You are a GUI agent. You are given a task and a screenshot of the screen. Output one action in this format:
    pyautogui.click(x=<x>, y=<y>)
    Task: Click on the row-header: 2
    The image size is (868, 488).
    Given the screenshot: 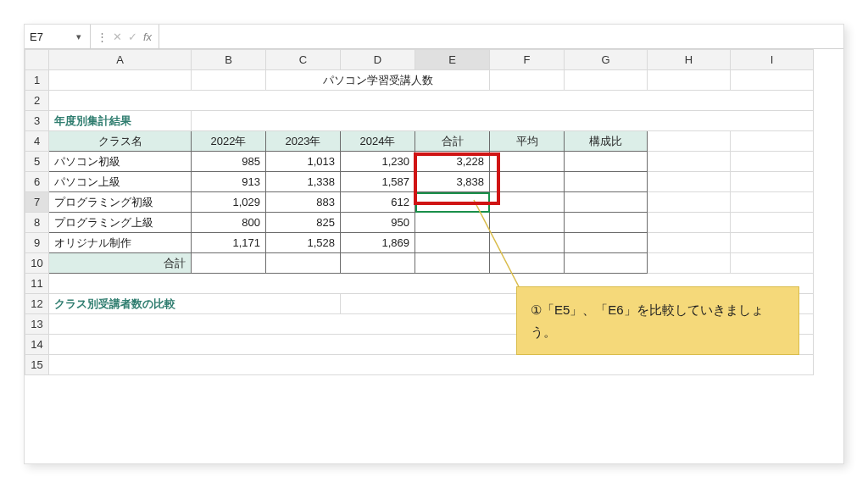 What is the action you would take?
    pyautogui.click(x=37, y=101)
    